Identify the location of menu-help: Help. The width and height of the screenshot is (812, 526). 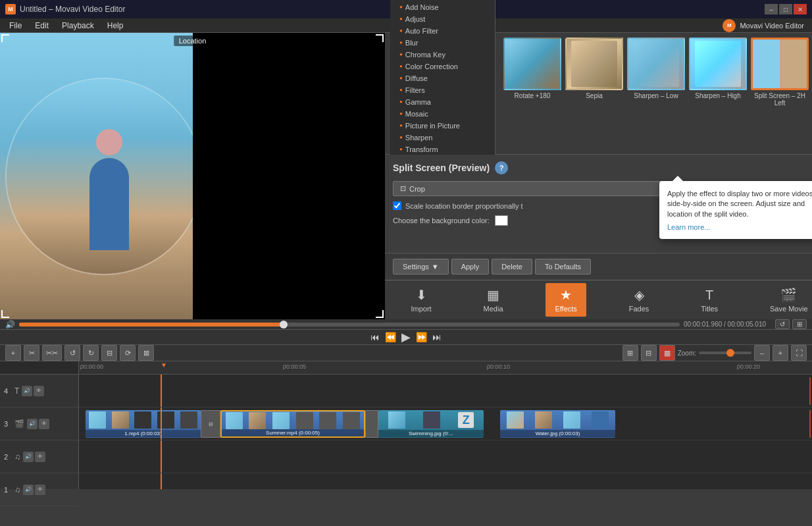
(116, 26).